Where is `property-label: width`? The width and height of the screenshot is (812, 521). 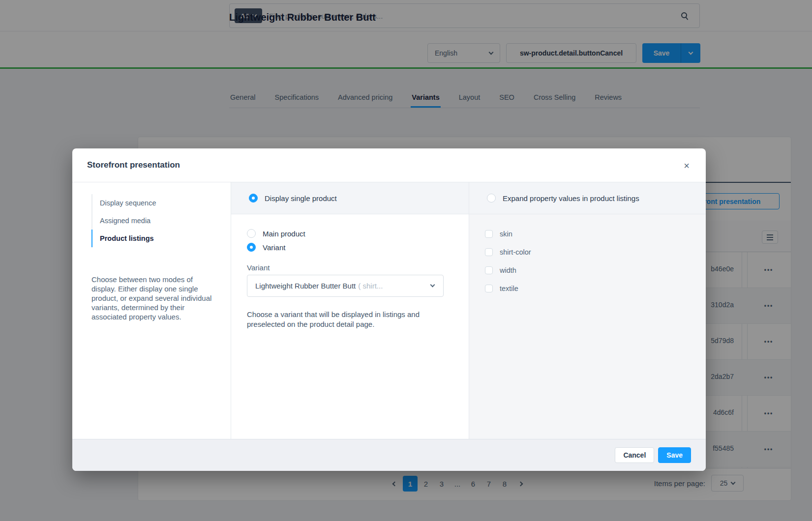 property-label: width is located at coordinates (508, 270).